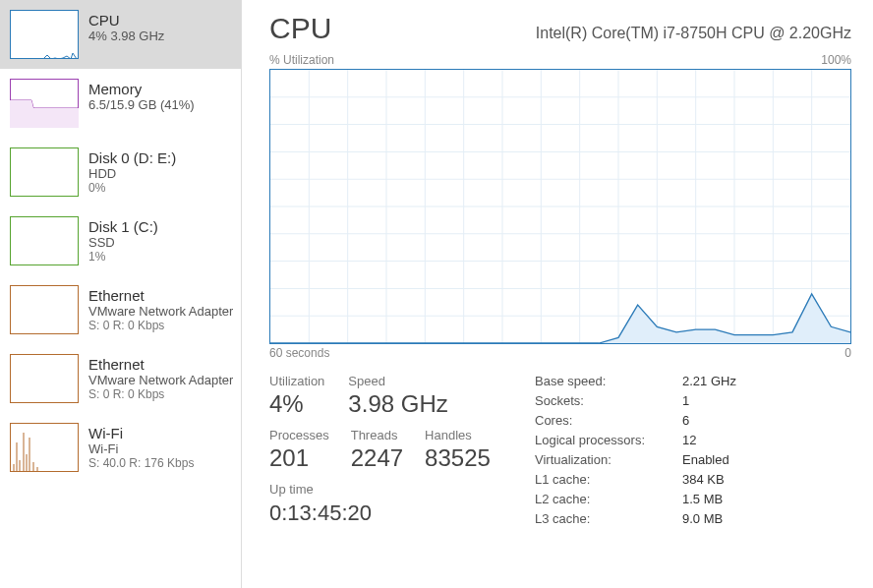 The height and width of the screenshot is (588, 873). Describe the element at coordinates (387, 490) in the screenshot. I see `uptime-label: Up time` at that location.